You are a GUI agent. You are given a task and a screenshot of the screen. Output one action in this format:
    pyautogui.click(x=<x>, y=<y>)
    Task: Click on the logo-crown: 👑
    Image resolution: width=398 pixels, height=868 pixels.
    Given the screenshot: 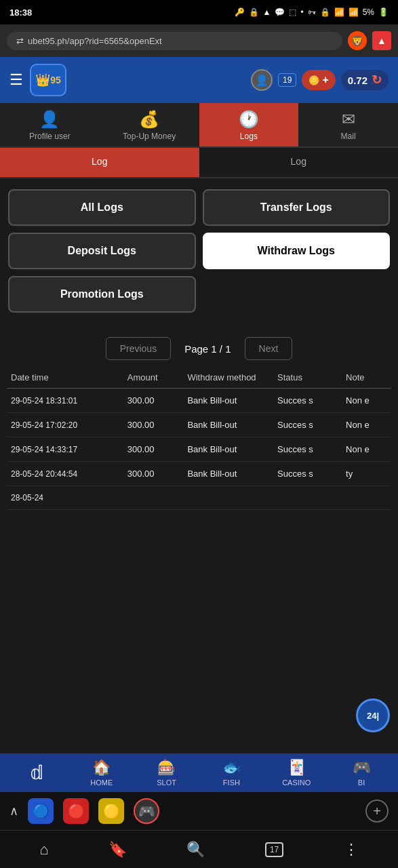 What is the action you would take?
    pyautogui.click(x=43, y=80)
    